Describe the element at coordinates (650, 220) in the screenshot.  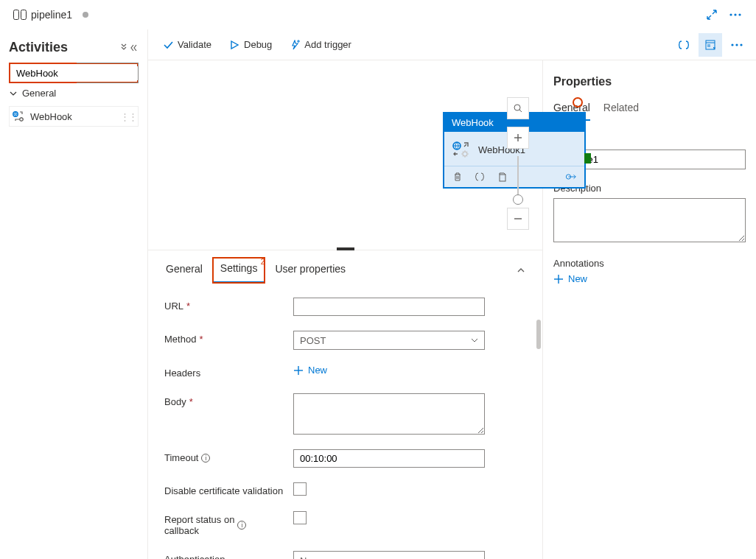
I see `prop-desc-input` at that location.